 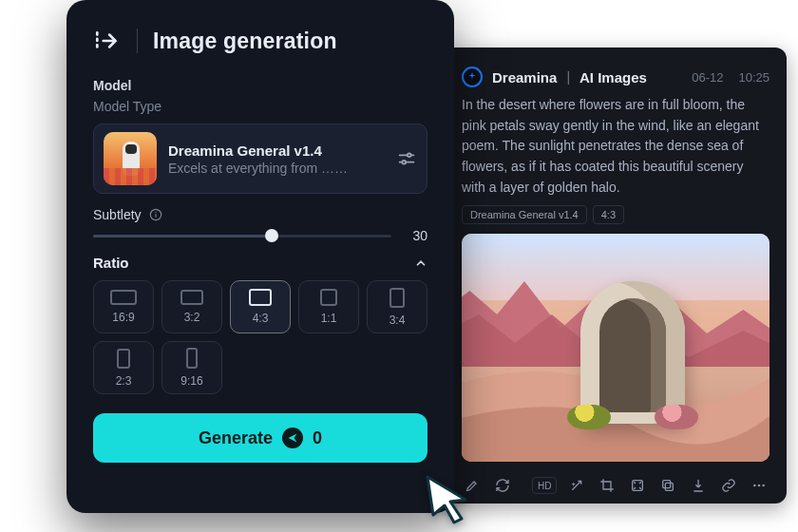 What do you see at coordinates (124, 317) in the screenshot?
I see `ratio-label: 16:9` at bounding box center [124, 317].